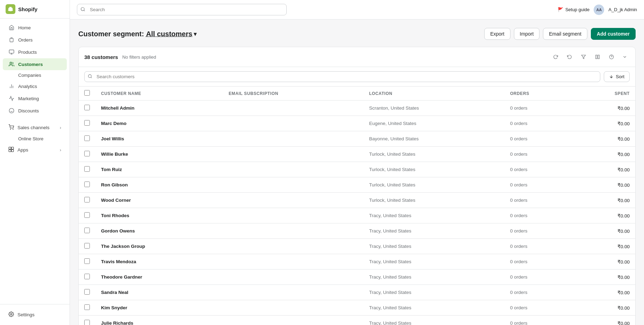  What do you see at coordinates (620, 77) in the screenshot?
I see `sort-label: Sort` at bounding box center [620, 77].